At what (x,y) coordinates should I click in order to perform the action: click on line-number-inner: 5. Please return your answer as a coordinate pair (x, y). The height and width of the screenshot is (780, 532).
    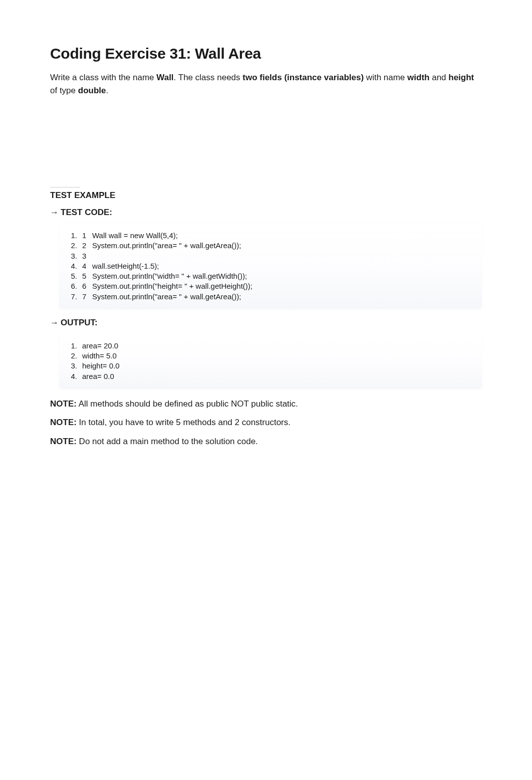
    Looking at the image, I should click on (86, 276).